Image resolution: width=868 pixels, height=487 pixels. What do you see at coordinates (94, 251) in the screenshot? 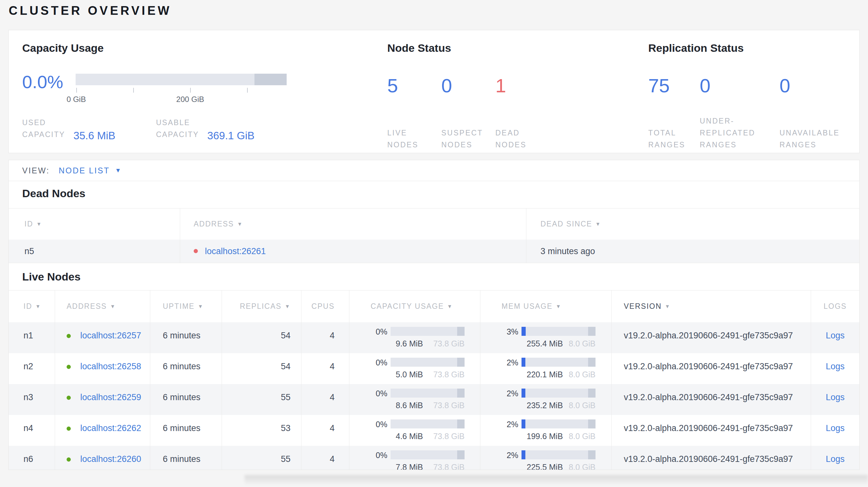
I see `node-id-cell: n5` at bounding box center [94, 251].